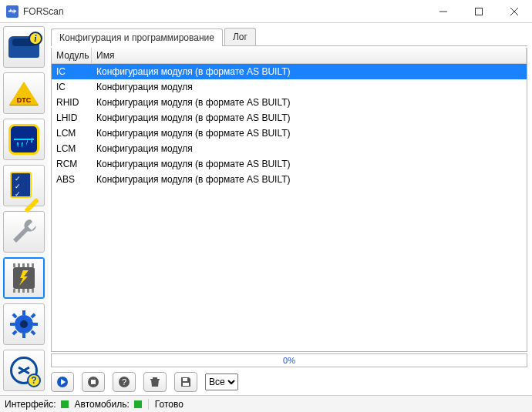 This screenshot has width=532, height=412. What do you see at coordinates (24, 47) in the screenshot?
I see `vehicle-info-button: i` at bounding box center [24, 47].